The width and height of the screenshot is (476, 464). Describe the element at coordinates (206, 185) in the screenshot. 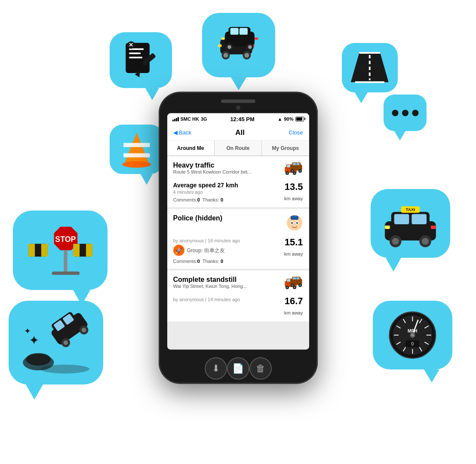

I see `card-speed-label-1: Average speed 27 kmh` at that location.